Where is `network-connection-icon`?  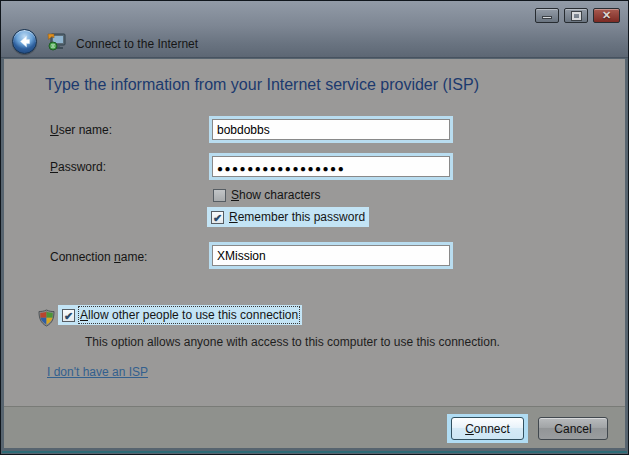 network-connection-icon is located at coordinates (58, 42).